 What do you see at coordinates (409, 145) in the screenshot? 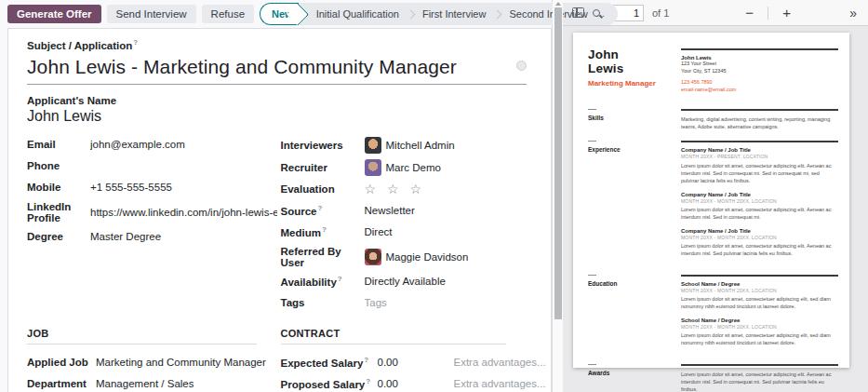
I see `interviewers-field: Mitchell Admin` at bounding box center [409, 145].